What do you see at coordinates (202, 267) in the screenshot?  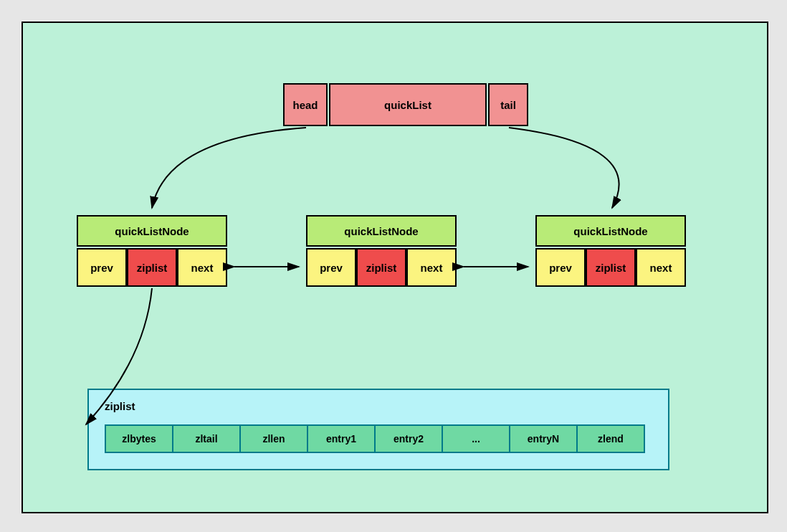 I see `node1-next: next` at bounding box center [202, 267].